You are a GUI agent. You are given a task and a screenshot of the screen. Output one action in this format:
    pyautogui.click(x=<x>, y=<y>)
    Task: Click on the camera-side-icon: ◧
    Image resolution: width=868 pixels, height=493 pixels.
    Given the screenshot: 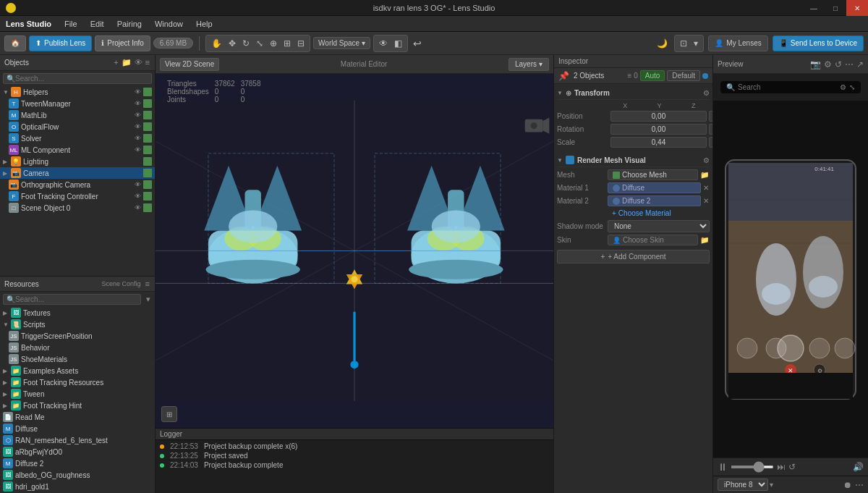 What is the action you would take?
    pyautogui.click(x=398, y=43)
    